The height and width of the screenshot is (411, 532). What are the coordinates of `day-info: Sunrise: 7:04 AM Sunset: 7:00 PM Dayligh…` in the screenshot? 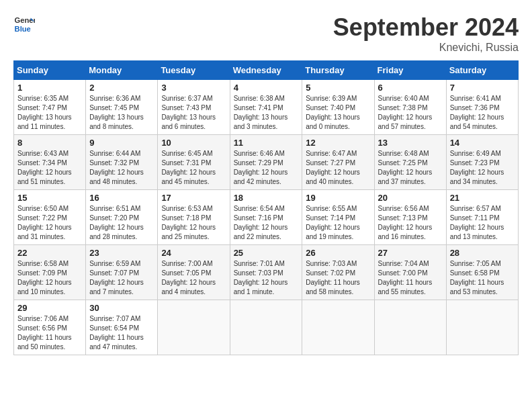 It's located at (410, 278).